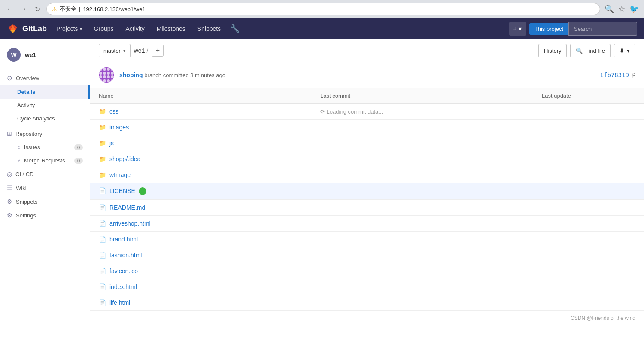  Describe the element at coordinates (125, 255) in the screenshot. I see `file-link: fashion.html` at that location.